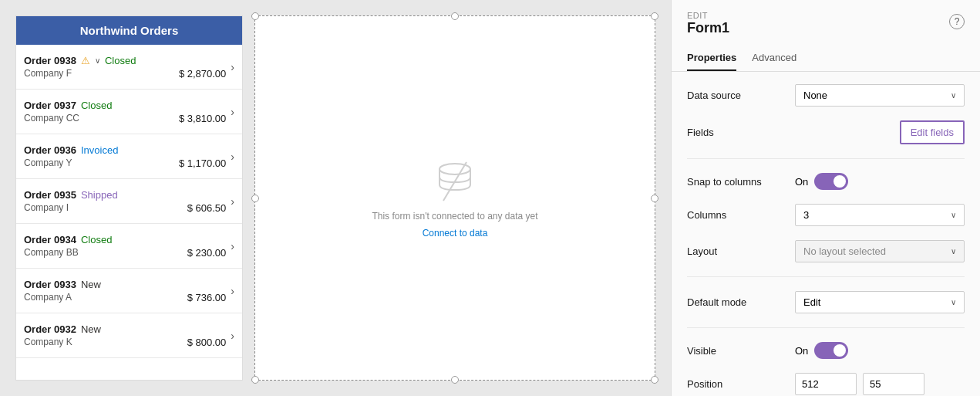  Describe the element at coordinates (125, 74) in the screenshot. I see `list-item-bottom: Company F $ 2,870.00` at that location.